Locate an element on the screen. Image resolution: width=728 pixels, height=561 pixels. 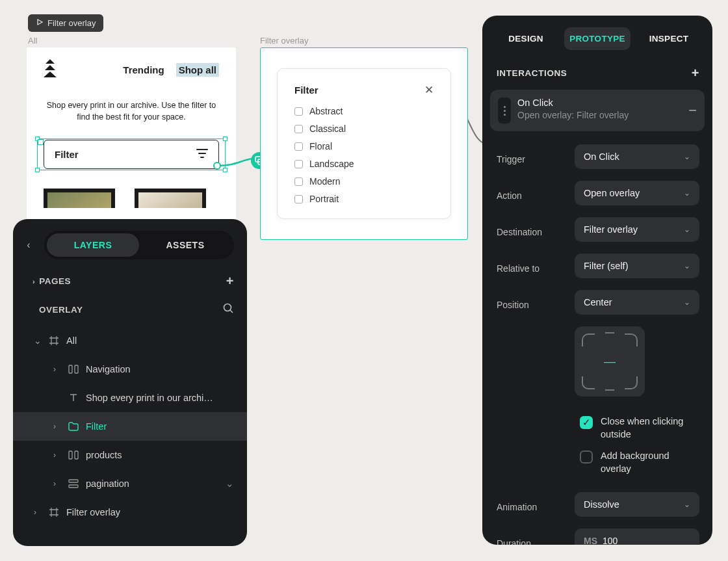
filter-option: Portrait is located at coordinates (364, 199).